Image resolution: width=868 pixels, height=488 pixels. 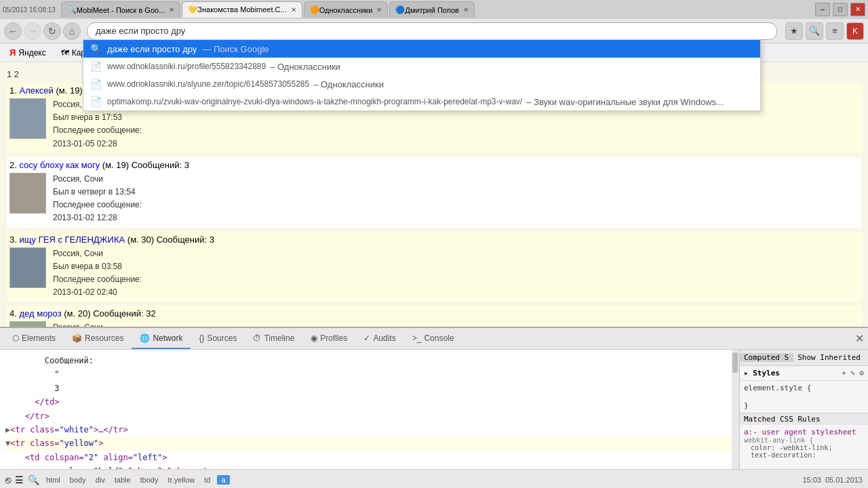 What do you see at coordinates (181, 480) in the screenshot?
I see `breadcrumb-tr-yellow: tr.yellow` at bounding box center [181, 480].